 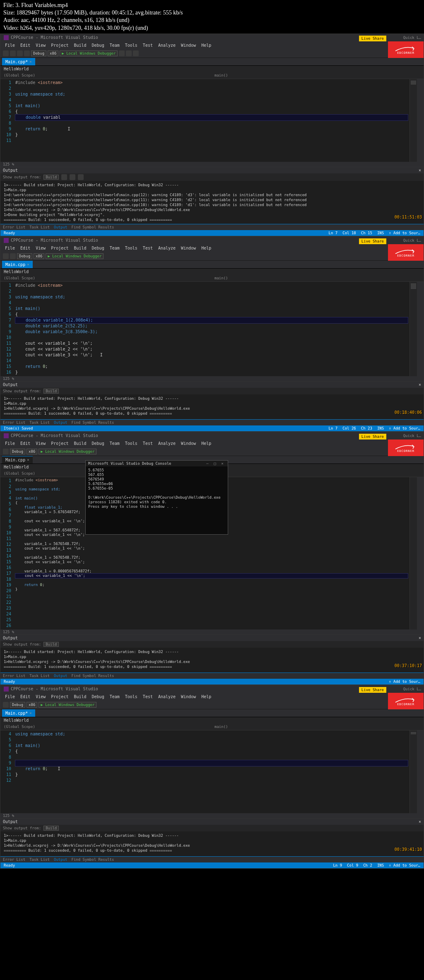 I want to click on file-tab-main: Main.cpp* ×, so click(x=19, y=62).